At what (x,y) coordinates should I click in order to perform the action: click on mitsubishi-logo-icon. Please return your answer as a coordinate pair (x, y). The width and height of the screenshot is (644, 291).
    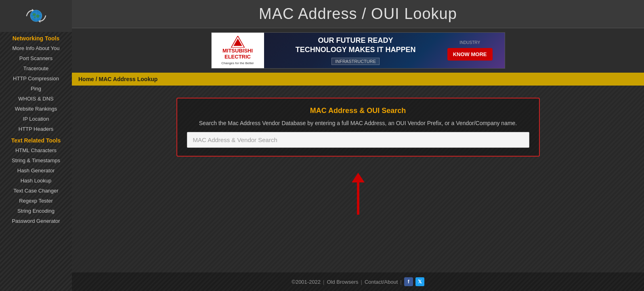
    Looking at the image, I should click on (238, 42).